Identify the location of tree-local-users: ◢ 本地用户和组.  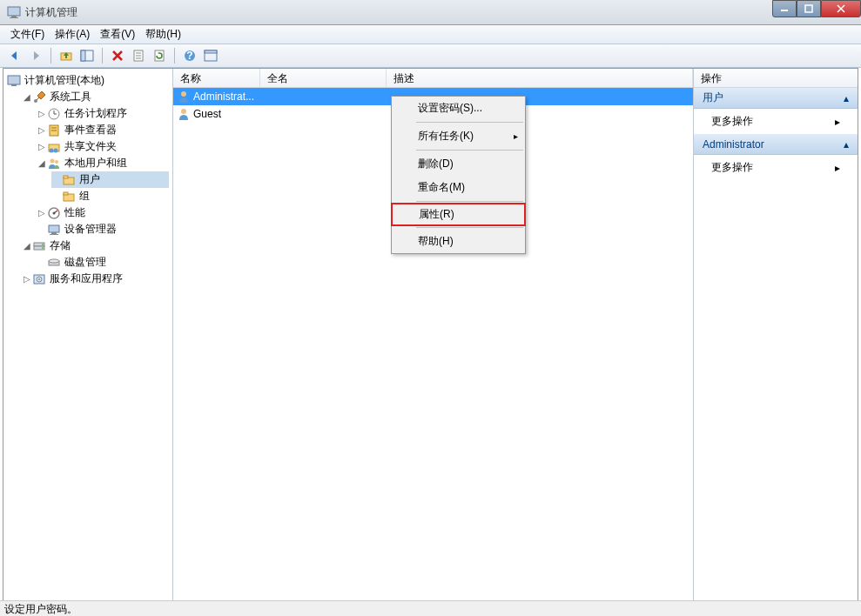
(103, 164).